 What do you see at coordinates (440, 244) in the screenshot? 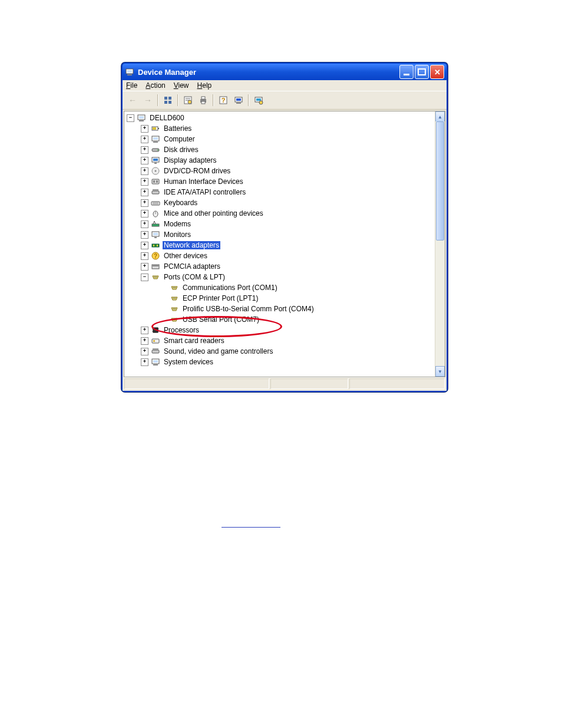
I see `scrollbar-track` at bounding box center [440, 244].